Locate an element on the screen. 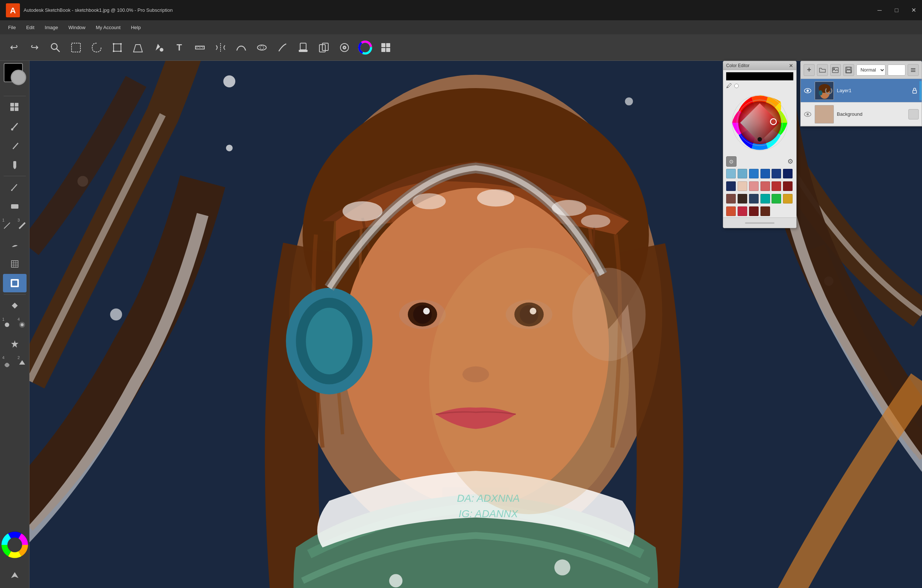 Image resolution: width=922 pixels, height=588 pixels. layer-row-1: Layer1 is located at coordinates (861, 91).